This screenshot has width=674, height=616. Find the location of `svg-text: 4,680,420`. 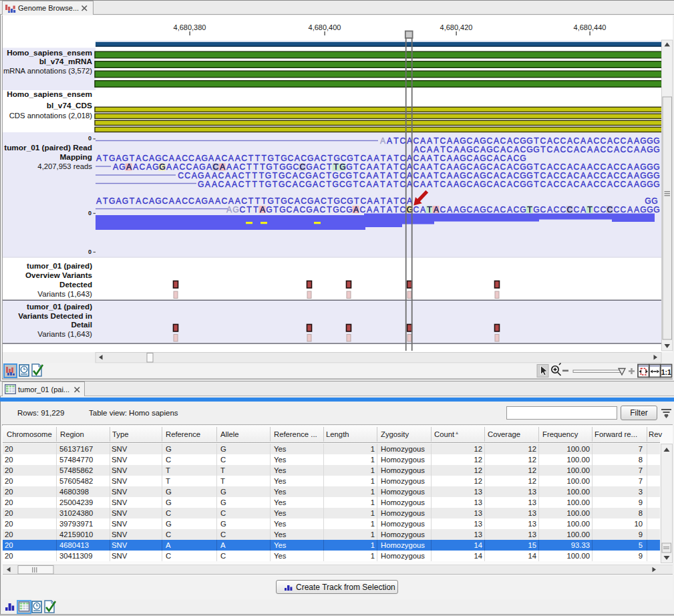

svg-text: 4,680,420 is located at coordinates (457, 27).